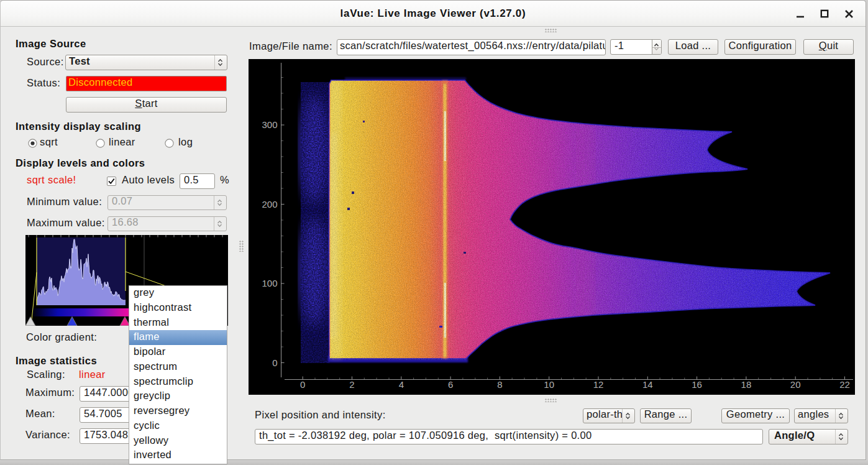  I want to click on svg-text: 200, so click(270, 204).